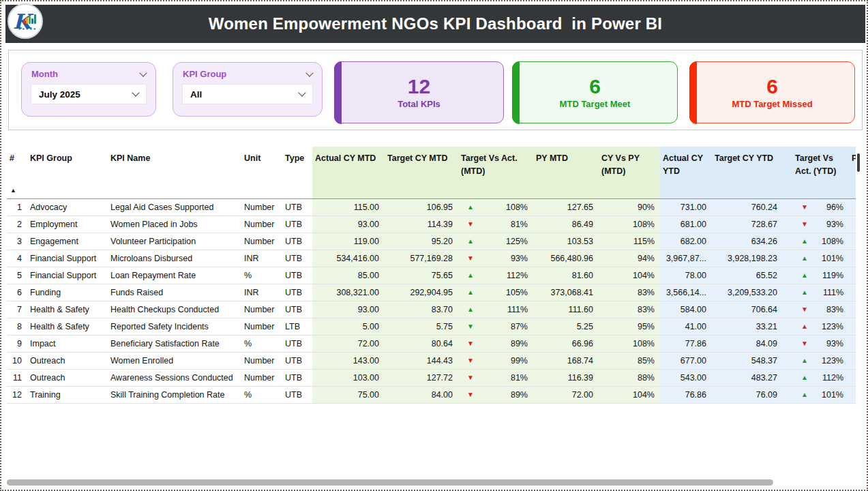  Describe the element at coordinates (68, 310) in the screenshot. I see `cell-group: Health & Safety` at that location.